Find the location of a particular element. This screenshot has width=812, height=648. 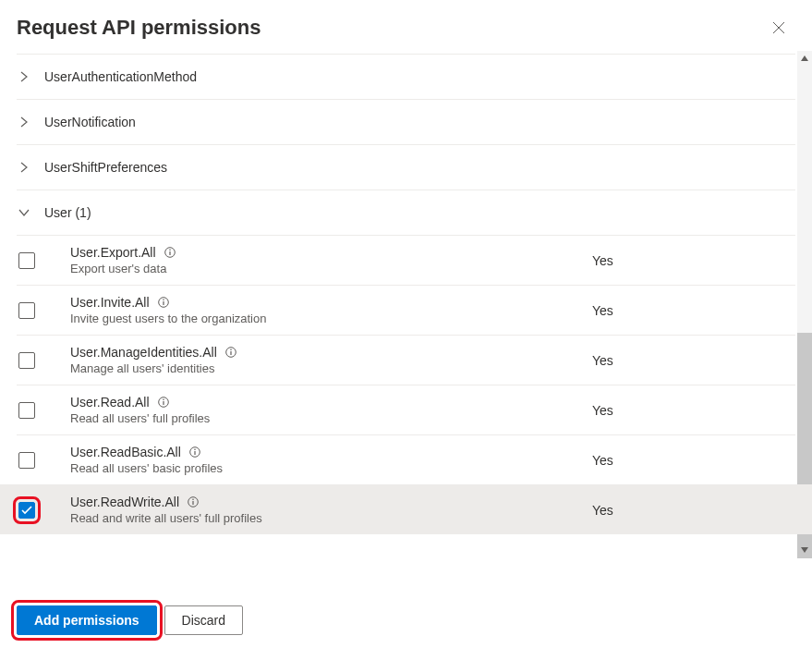

permission-description: Read and write all users' full profiles is located at coordinates (331, 518).